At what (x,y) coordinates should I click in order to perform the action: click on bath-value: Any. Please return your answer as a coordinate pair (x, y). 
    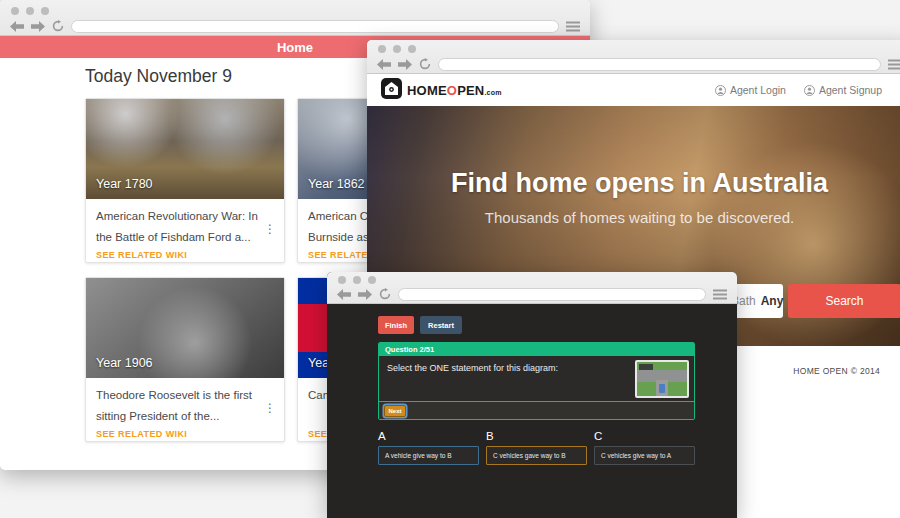
    Looking at the image, I should click on (772, 301).